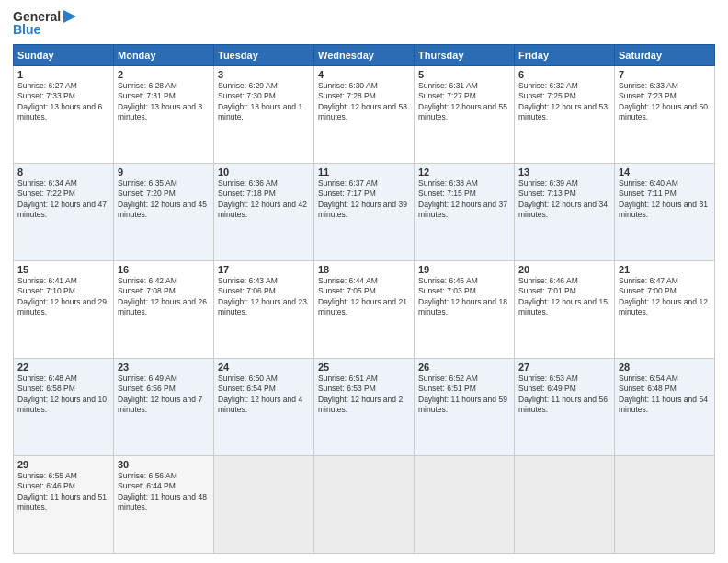 The width and height of the screenshot is (728, 563). Describe the element at coordinates (564, 213) in the screenshot. I see `table-row: 13 Sunrise: 6:39 AM Sunset: 7:13 PM Dayl…` at that location.